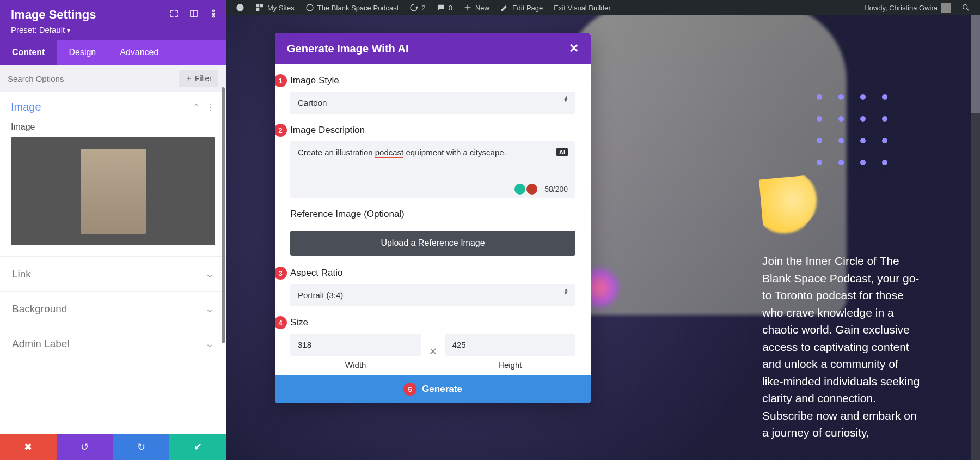  I want to click on aspect-ratio-value: Portrait (3:4), so click(433, 295).